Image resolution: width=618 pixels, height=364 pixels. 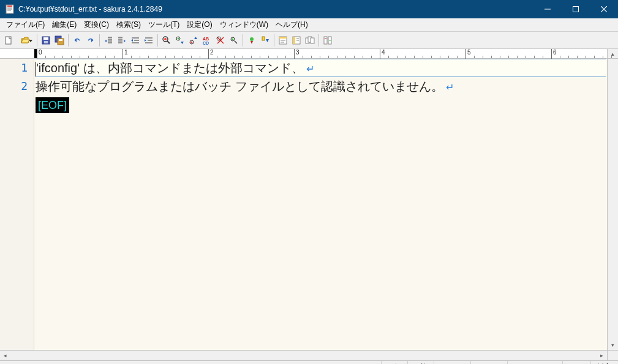 I want to click on find-mark-icon, so click(x=220, y=40).